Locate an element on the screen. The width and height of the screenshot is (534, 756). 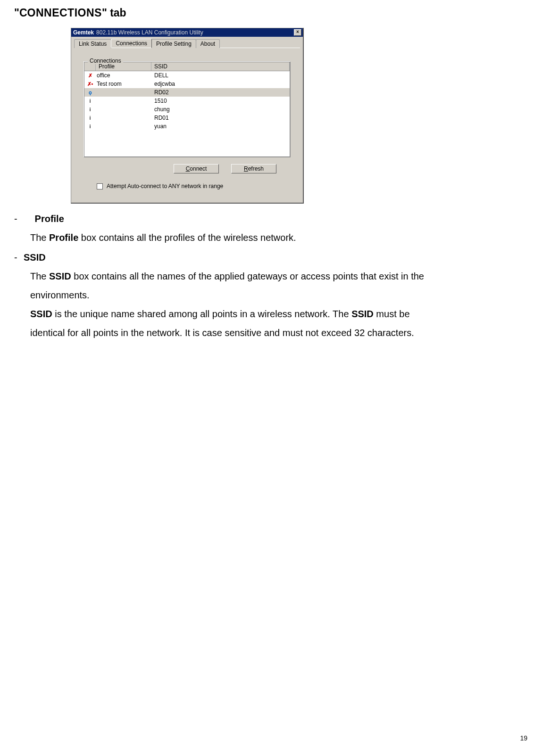
quote-close: " is located at coordinates (105, 13).